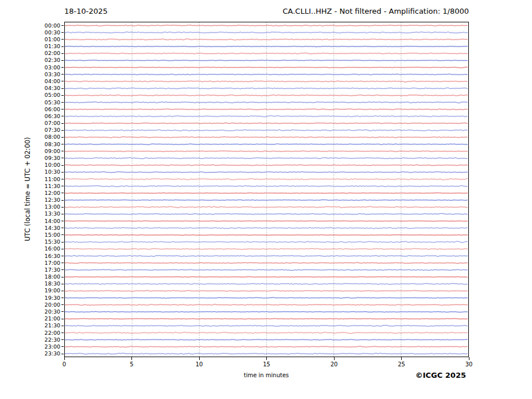 This screenshot has height=399, width=532. What do you see at coordinates (47, 214) in the screenshot?
I see `y-tick-label: 13:30` at bounding box center [47, 214].